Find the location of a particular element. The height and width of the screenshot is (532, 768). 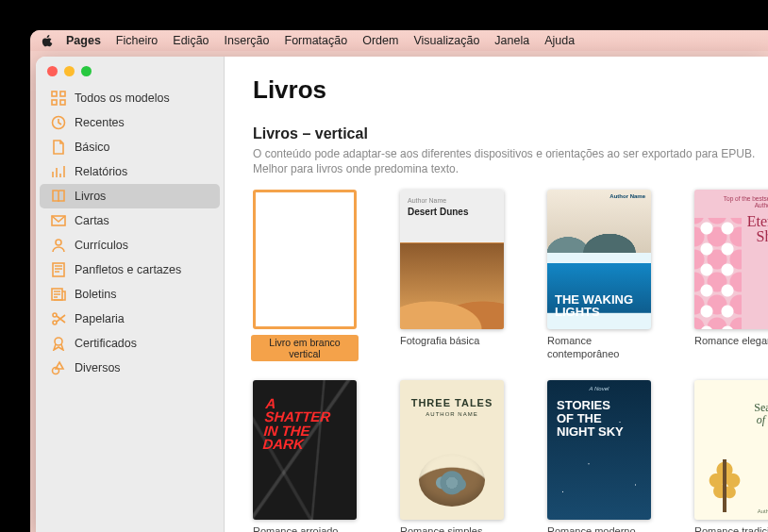

menu-ajuda: Ajuda is located at coordinates (559, 41).